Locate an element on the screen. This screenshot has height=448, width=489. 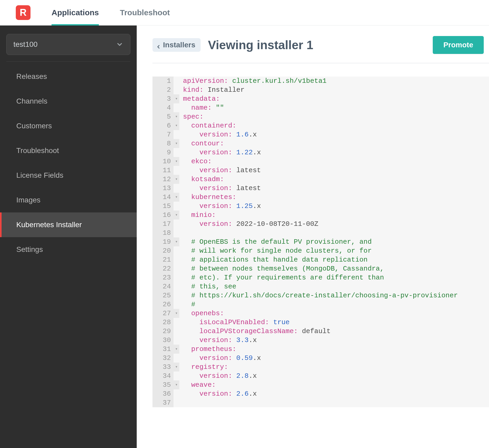
editor-line: 14▾ kubernetes: is located at coordinates (321, 197).